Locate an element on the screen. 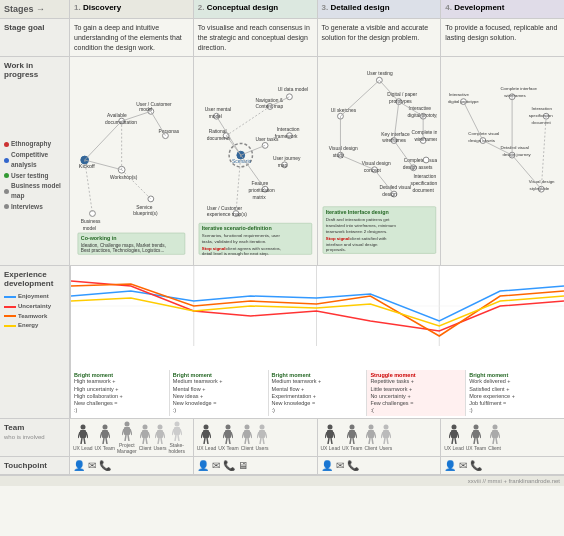 This screenshot has width=564, height=536. person-touch-icon-3: 👤 is located at coordinates (327, 466).